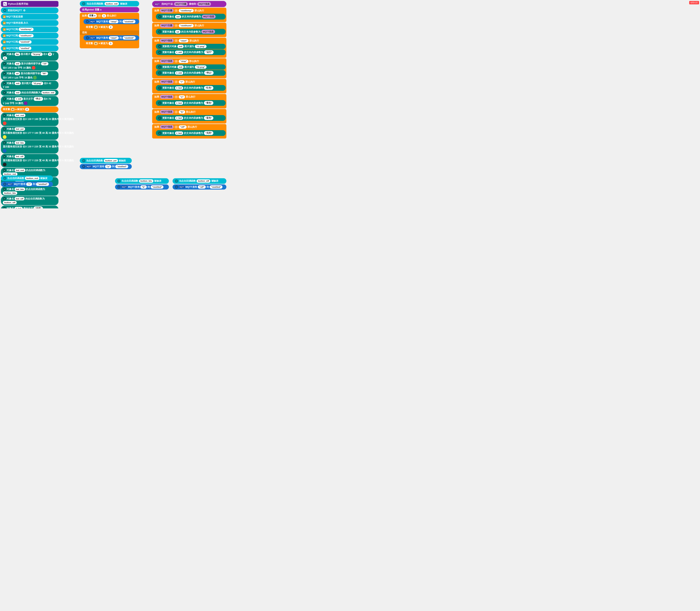  What do you see at coordinates (30, 133) in the screenshot?
I see `led-yel-block: − 对象名 led_yel 显示圆角填充矩形 在X 177 Y 180 宽 40…` at bounding box center [30, 133].